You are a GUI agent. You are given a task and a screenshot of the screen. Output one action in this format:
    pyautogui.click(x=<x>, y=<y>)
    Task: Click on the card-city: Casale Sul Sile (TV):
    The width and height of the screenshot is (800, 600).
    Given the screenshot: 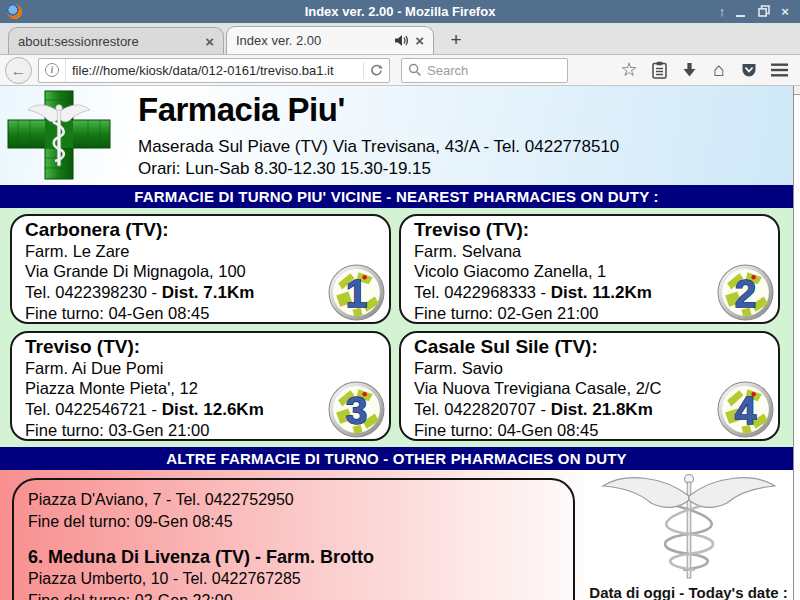 What is the action you would take?
    pyautogui.click(x=591, y=348)
    